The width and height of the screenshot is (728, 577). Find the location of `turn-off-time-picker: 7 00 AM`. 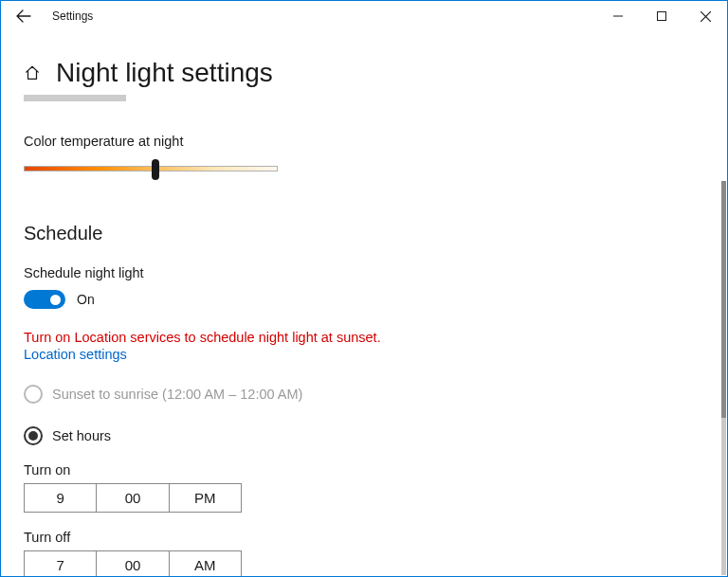

turn-off-time-picker: 7 00 AM is located at coordinates (133, 563).